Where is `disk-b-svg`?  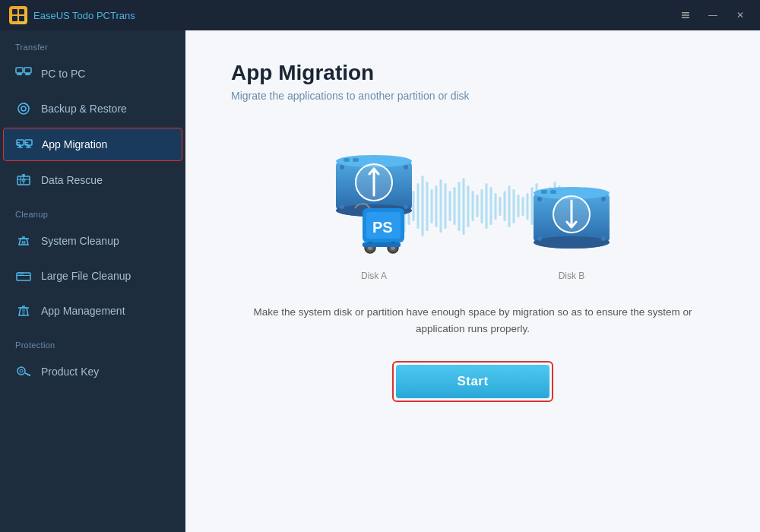
disk-b-svg is located at coordinates (572, 212).